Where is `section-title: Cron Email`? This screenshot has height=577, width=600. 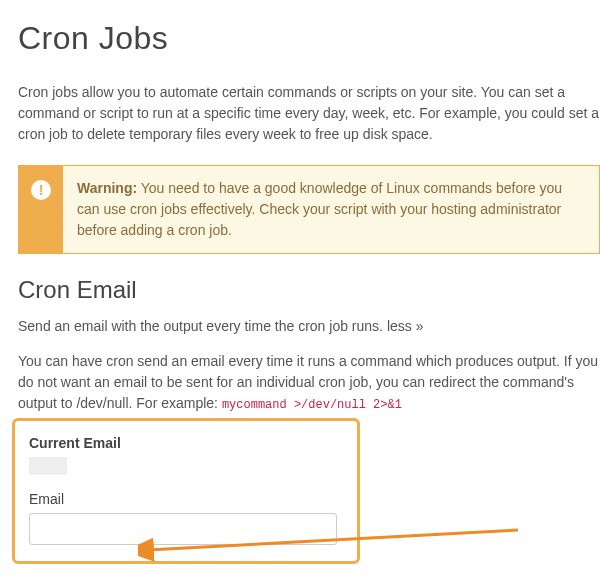
section-title: Cron Email is located at coordinates (309, 290).